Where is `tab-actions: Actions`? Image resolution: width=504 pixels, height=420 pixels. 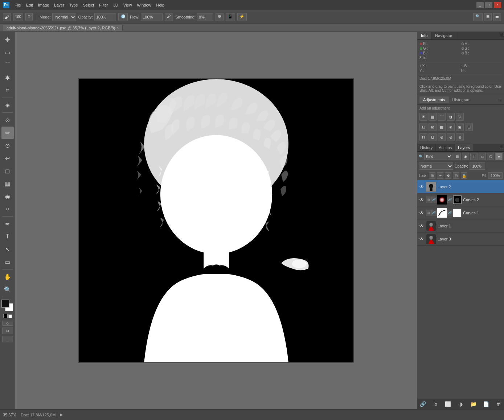
tab-actions: Actions is located at coordinates (446, 148).